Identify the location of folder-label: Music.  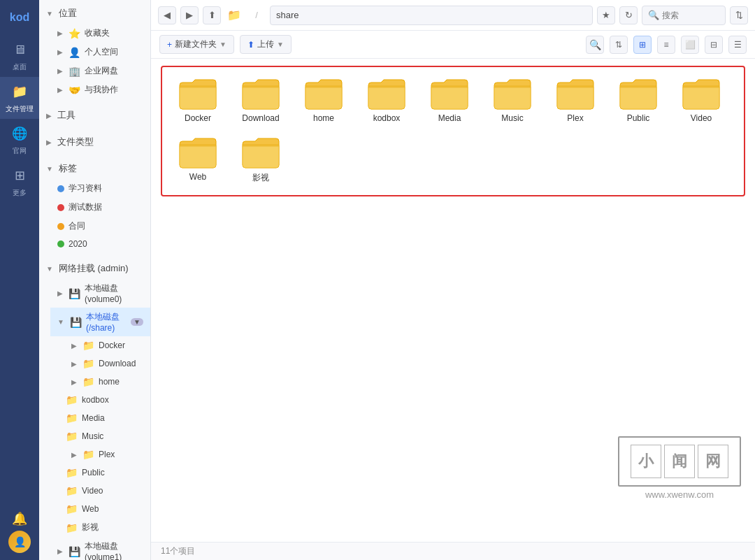
(512, 118).